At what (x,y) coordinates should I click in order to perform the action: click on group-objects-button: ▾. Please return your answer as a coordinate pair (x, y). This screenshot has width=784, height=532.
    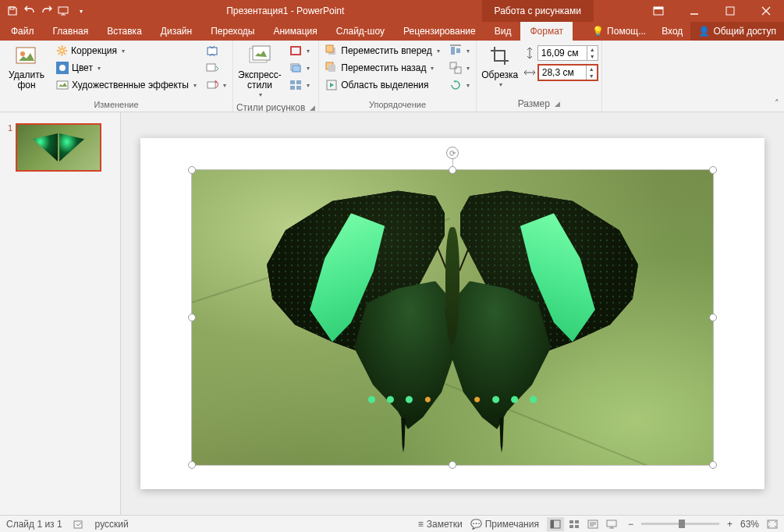
    Looking at the image, I should click on (459, 68).